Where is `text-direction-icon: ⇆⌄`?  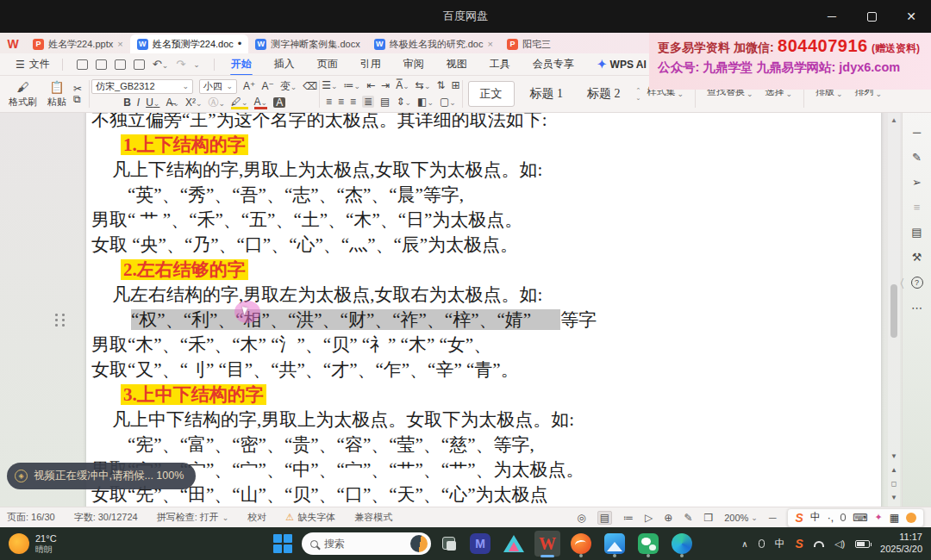 text-direction-icon: ⇆⌄ is located at coordinates (423, 85).